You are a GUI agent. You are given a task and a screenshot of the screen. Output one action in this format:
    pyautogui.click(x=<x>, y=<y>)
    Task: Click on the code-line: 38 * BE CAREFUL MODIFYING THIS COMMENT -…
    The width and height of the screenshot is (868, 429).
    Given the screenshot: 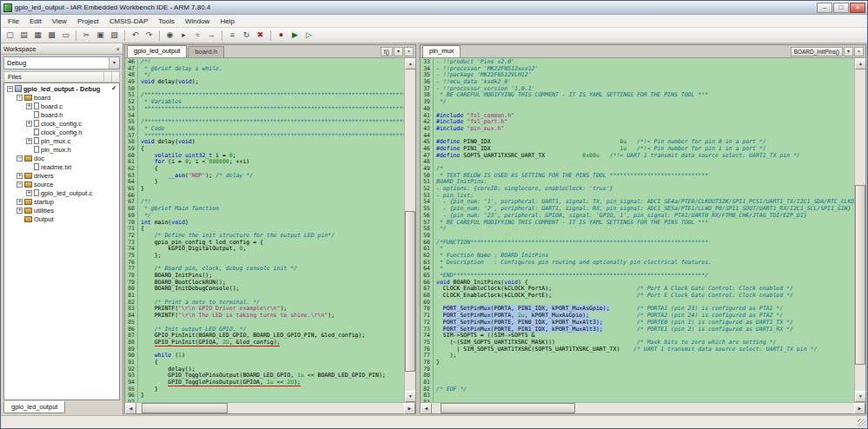 What is the action you would take?
    pyautogui.click(x=638, y=96)
    